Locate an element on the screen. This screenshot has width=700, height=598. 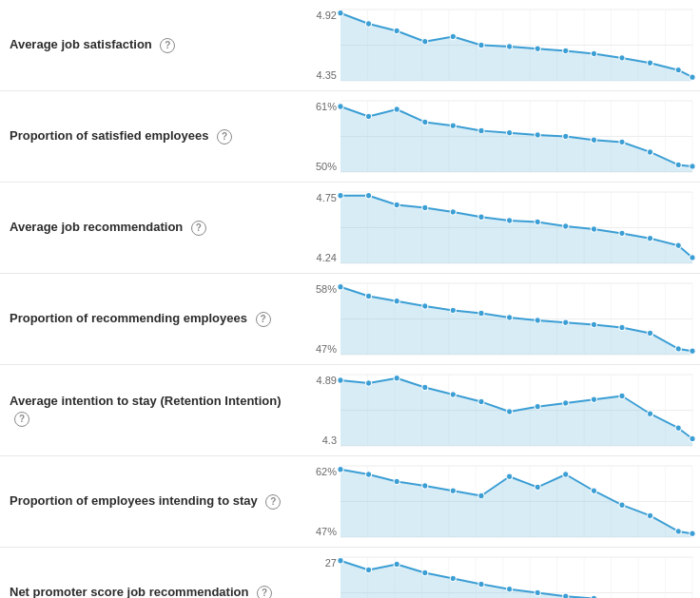
help-icon-proportion-satisfied: ? is located at coordinates (224, 137).